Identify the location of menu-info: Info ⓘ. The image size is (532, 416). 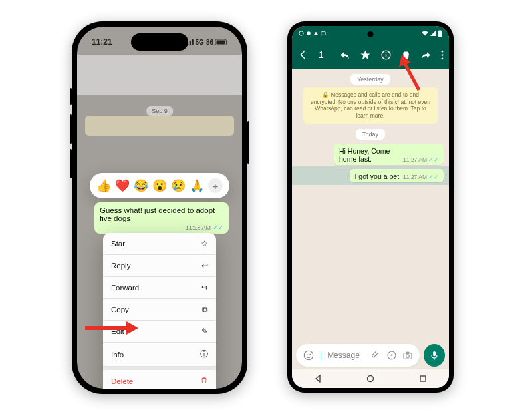
(160, 355).